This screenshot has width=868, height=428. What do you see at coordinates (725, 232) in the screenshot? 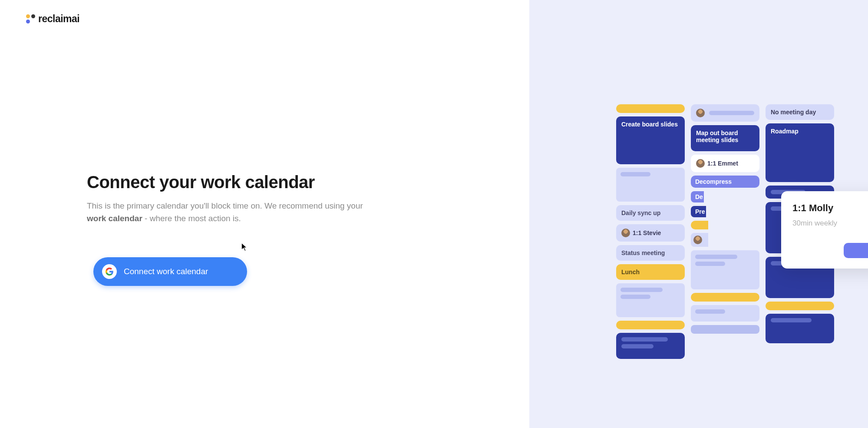
I see `calendar-grid: Create board slides Daily sync up 1:1 St…` at bounding box center [725, 232].